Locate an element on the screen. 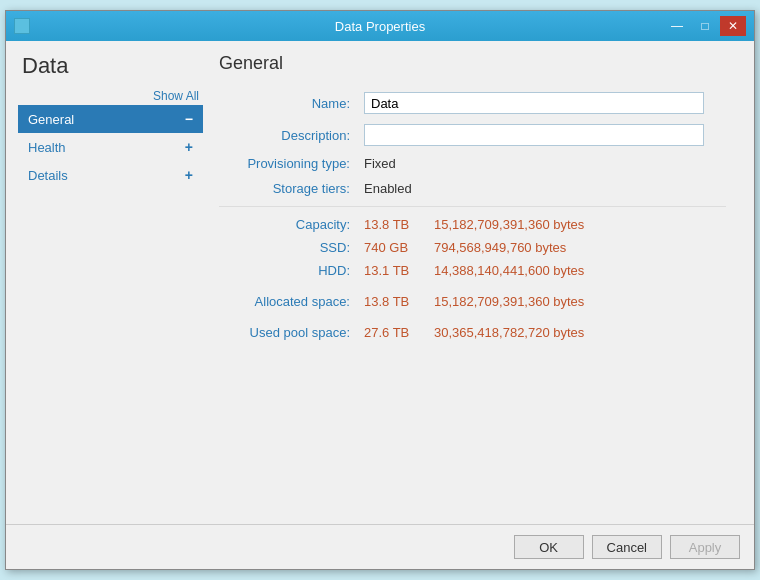  capacity-tb: 13.8 TB is located at coordinates (399, 224).